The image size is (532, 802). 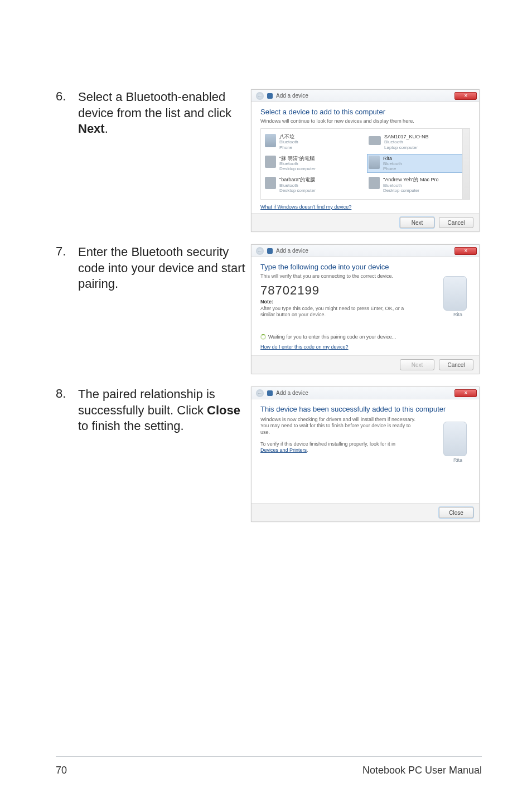 I want to click on step-8-text-pre: The paired relationship is successfully …, so click(x=147, y=402).